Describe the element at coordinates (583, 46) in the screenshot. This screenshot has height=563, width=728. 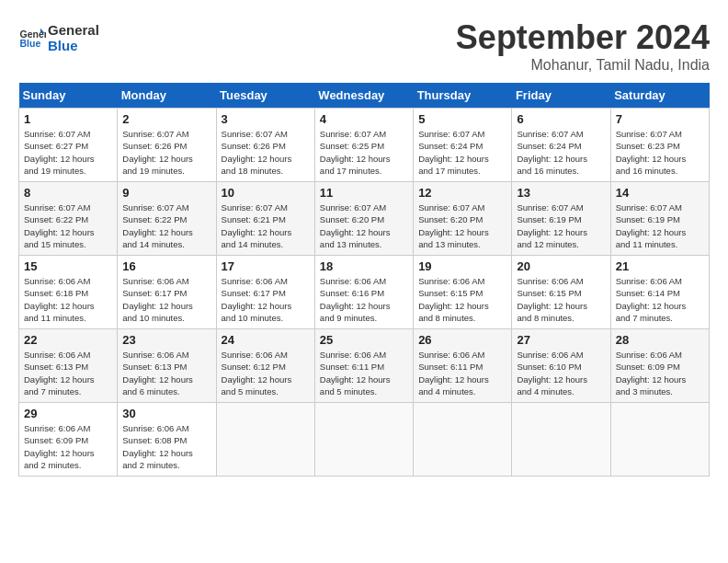
I see `title-block: September 2024 Mohanur, Tamil Nadu, Indi…` at that location.